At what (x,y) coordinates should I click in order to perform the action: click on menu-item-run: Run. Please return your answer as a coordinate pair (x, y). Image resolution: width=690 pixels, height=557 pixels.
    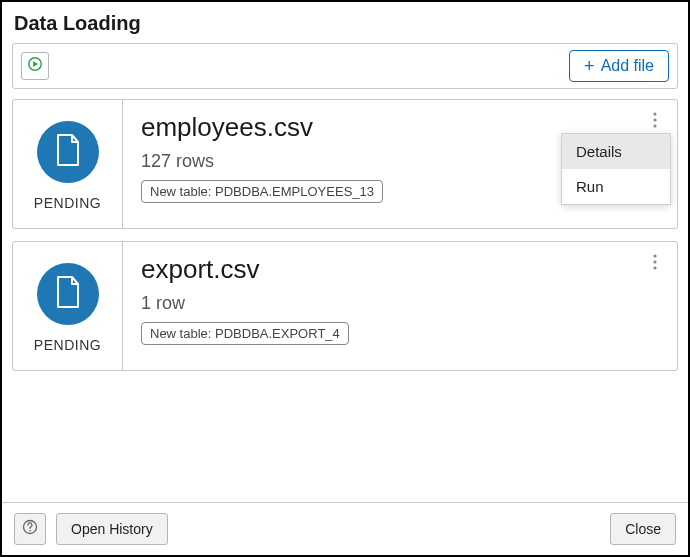
    Looking at the image, I should click on (616, 186).